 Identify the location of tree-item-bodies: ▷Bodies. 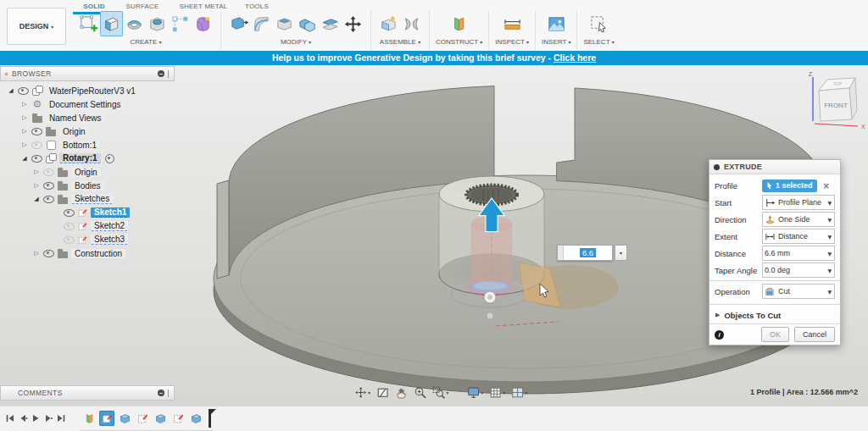
(87, 185).